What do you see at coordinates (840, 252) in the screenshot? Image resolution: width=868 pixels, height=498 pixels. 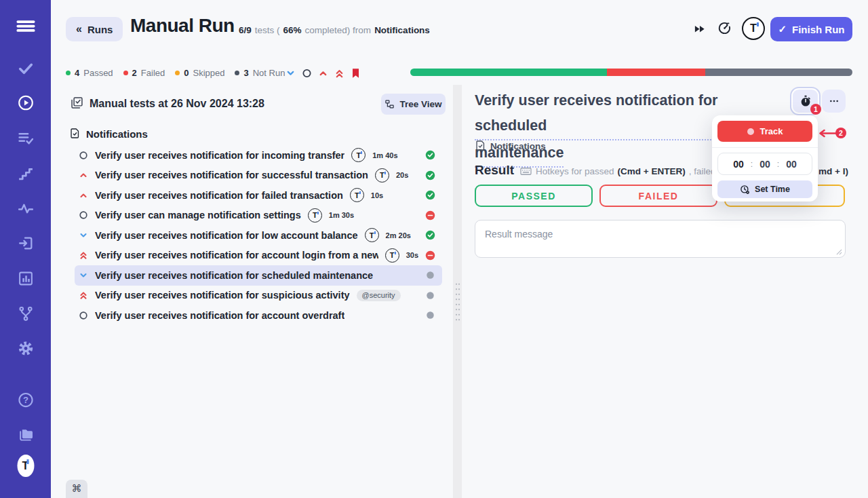 I see `resize-grip-icon` at bounding box center [840, 252].